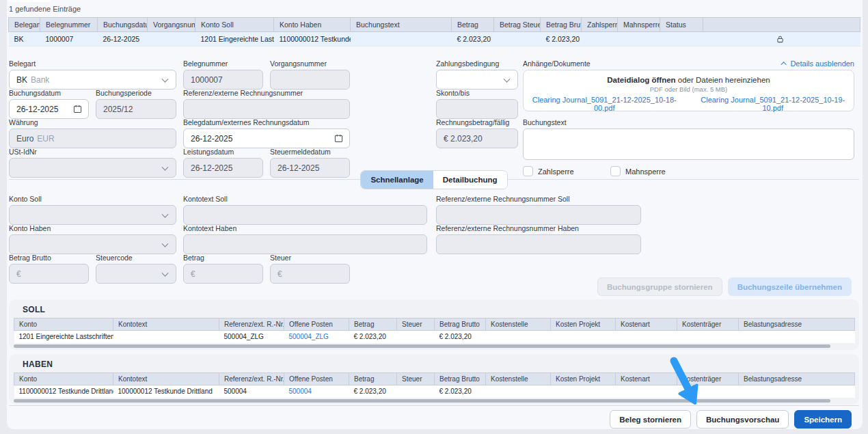  What do you see at coordinates (267, 109) in the screenshot?
I see `referenz-externe-field` at bounding box center [267, 109].